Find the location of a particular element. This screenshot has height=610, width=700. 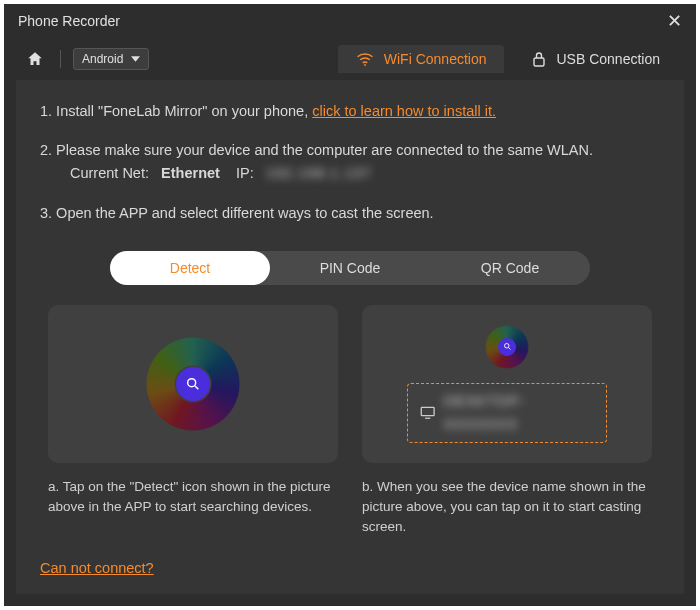

tab-qr-code: QR Code is located at coordinates (510, 268).